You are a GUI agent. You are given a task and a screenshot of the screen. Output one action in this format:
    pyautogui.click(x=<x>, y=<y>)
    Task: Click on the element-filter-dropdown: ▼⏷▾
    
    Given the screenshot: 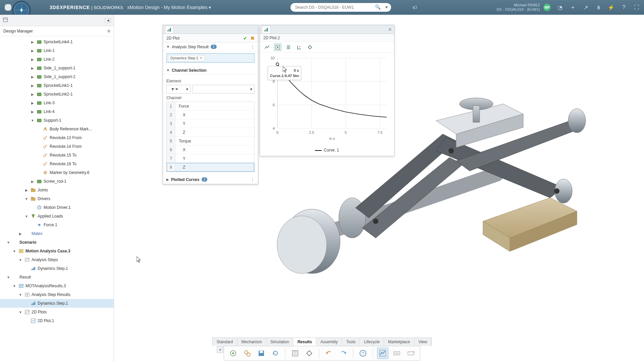 What is the action you would take?
    pyautogui.click(x=178, y=89)
    